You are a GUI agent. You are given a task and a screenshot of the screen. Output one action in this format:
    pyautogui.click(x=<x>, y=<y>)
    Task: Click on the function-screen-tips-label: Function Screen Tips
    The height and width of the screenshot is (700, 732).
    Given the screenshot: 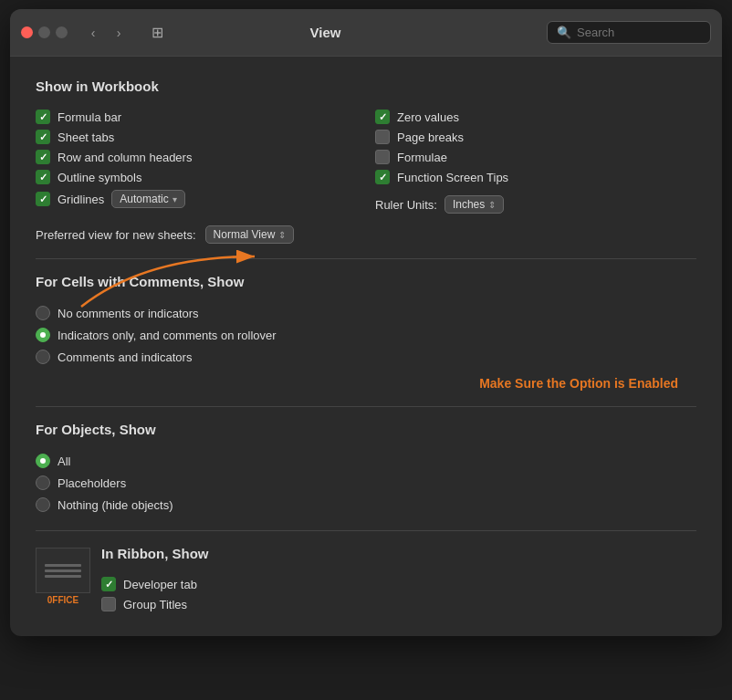 What is the action you would take?
    pyautogui.click(x=453, y=177)
    